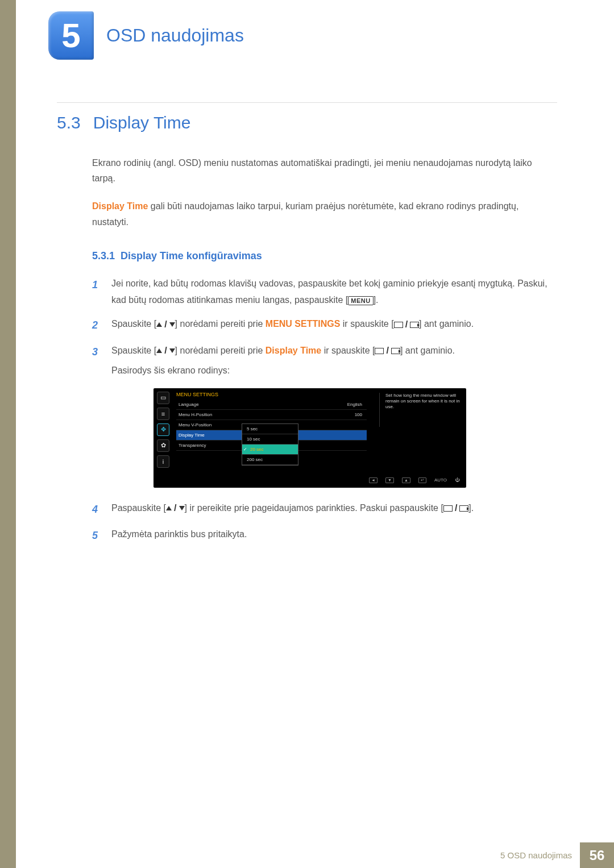 Image resolution: width=614 pixels, height=868 pixels. I want to click on step-2-keyword: MENU SETTINGS, so click(303, 324).